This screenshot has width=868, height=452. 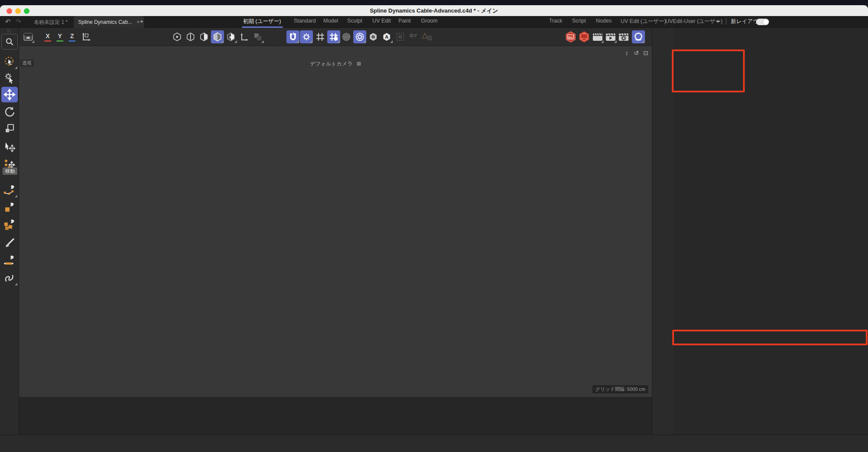 I want to click on render-region-button, so click(x=584, y=37).